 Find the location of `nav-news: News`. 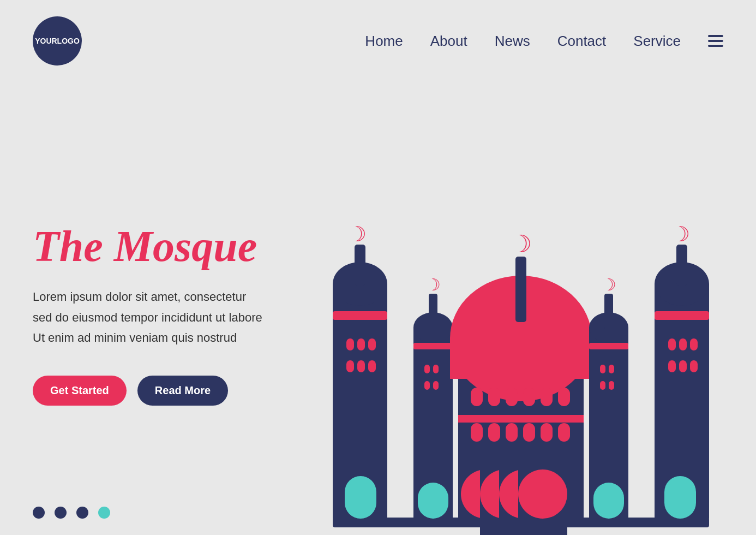

nav-news: News is located at coordinates (513, 41).